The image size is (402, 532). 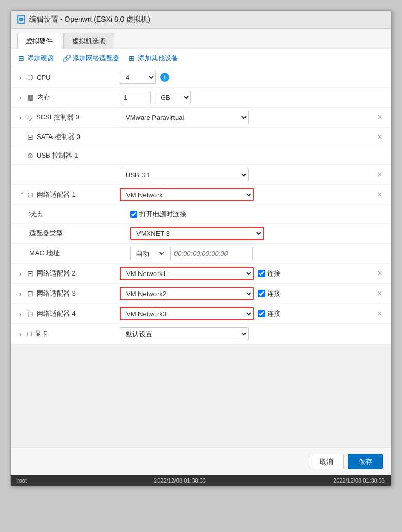 What do you see at coordinates (261, 314) in the screenshot?
I see `net-adapter4-connect-checkbox` at bounding box center [261, 314].